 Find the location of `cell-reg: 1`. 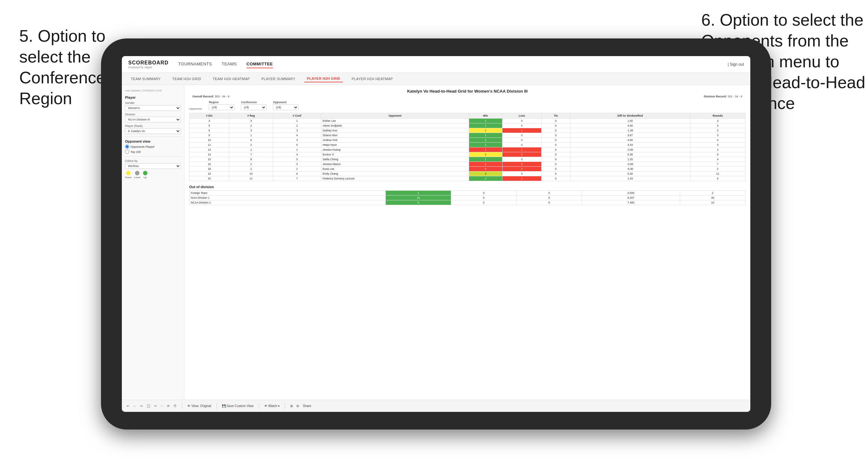

cell-reg: 1 is located at coordinates (251, 135).